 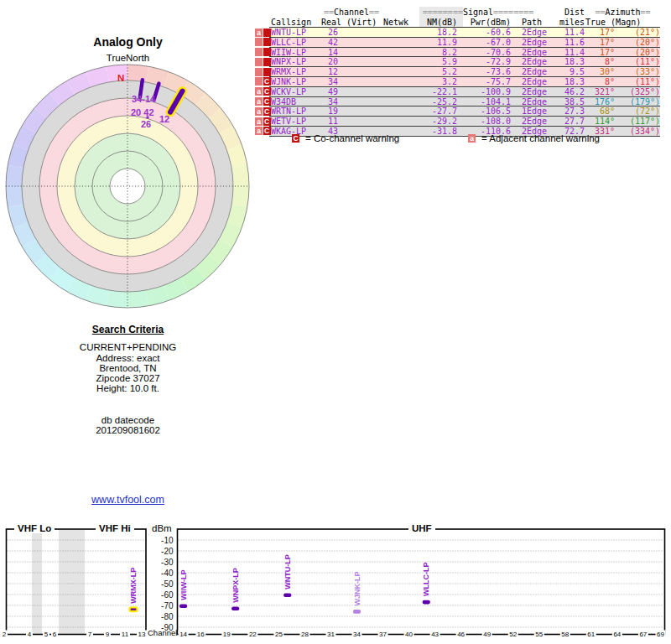 I want to click on station-marker: WRMX-LP, so click(x=133, y=589).